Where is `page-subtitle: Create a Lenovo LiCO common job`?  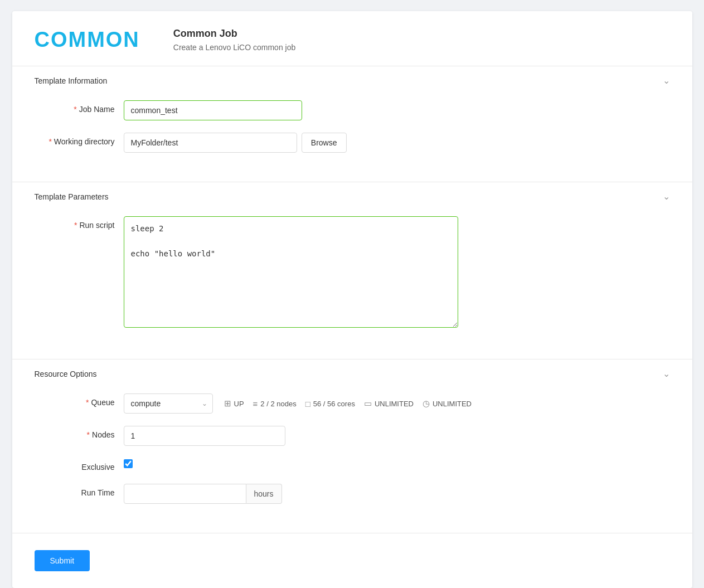 page-subtitle: Create a Lenovo LiCO common job is located at coordinates (234, 47).